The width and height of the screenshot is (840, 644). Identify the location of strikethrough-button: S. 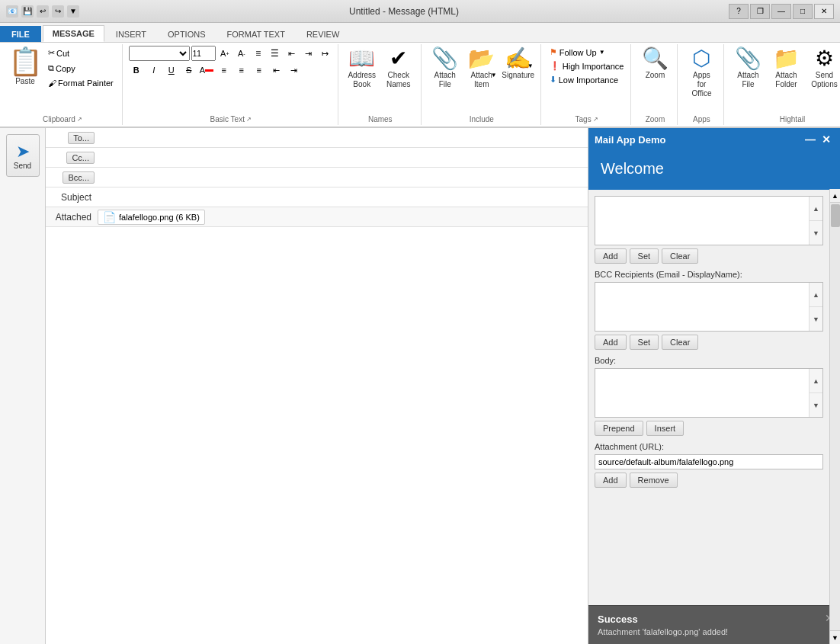
(189, 70).